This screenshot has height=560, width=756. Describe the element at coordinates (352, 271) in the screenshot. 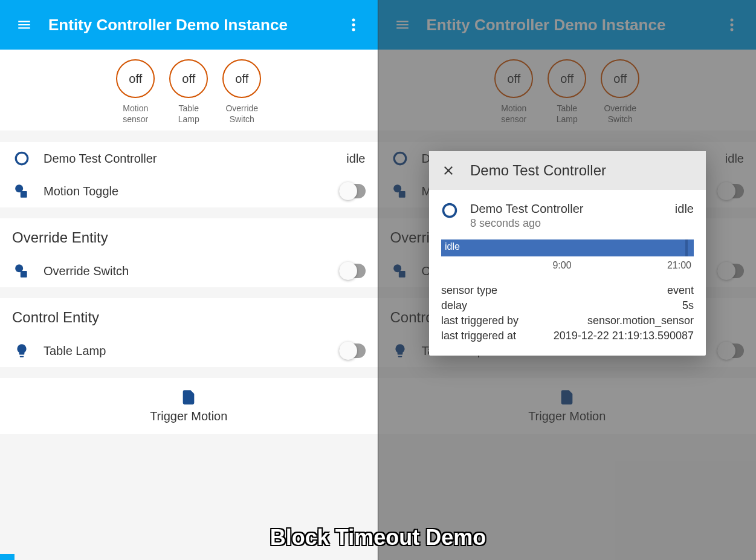

I see `override-toggle-switch` at that location.